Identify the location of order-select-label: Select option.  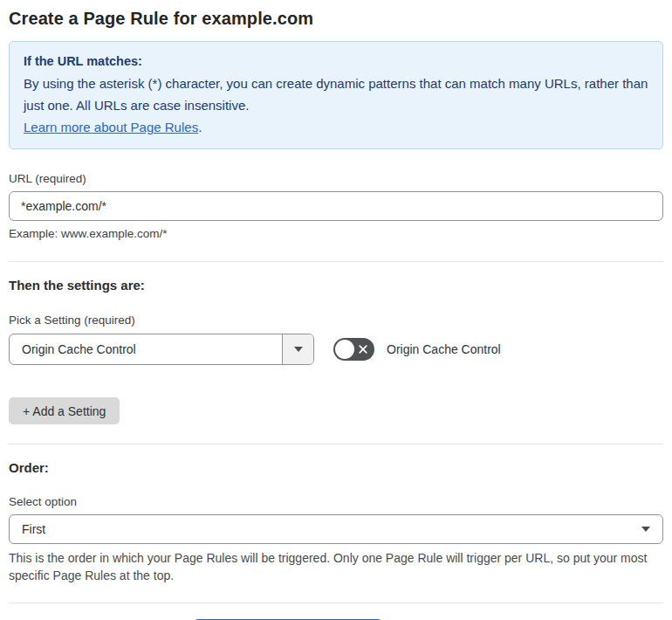
(336, 502).